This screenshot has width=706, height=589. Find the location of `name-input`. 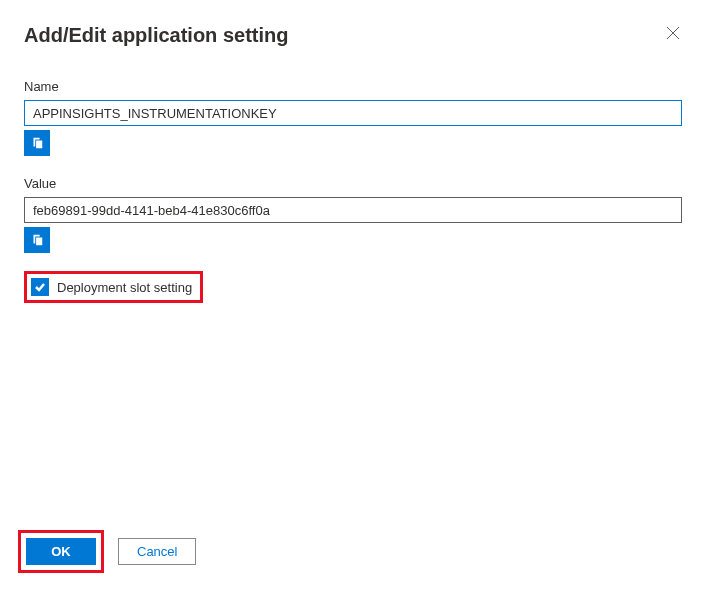

name-input is located at coordinates (353, 113).